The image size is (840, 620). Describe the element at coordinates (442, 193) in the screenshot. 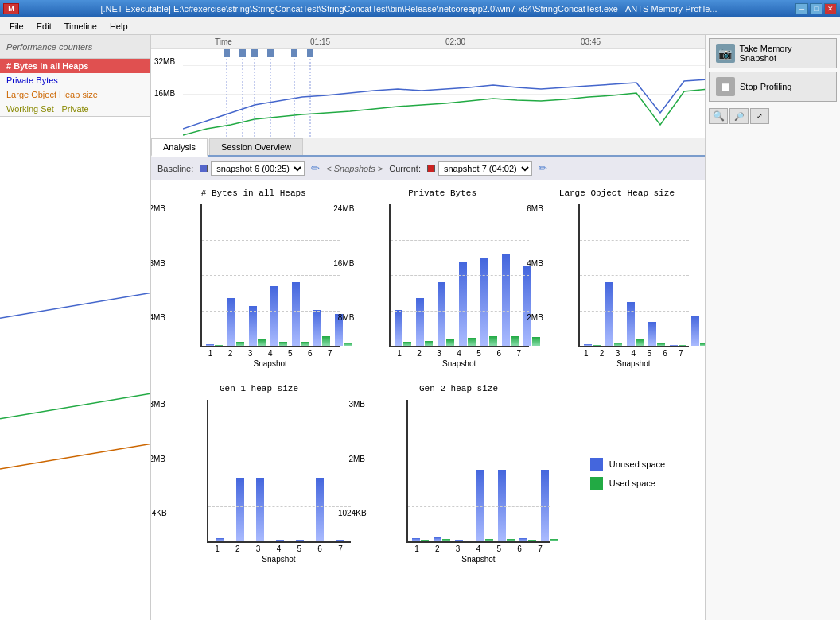

I see `chart-private-bytes-title: Private Bytes` at that location.